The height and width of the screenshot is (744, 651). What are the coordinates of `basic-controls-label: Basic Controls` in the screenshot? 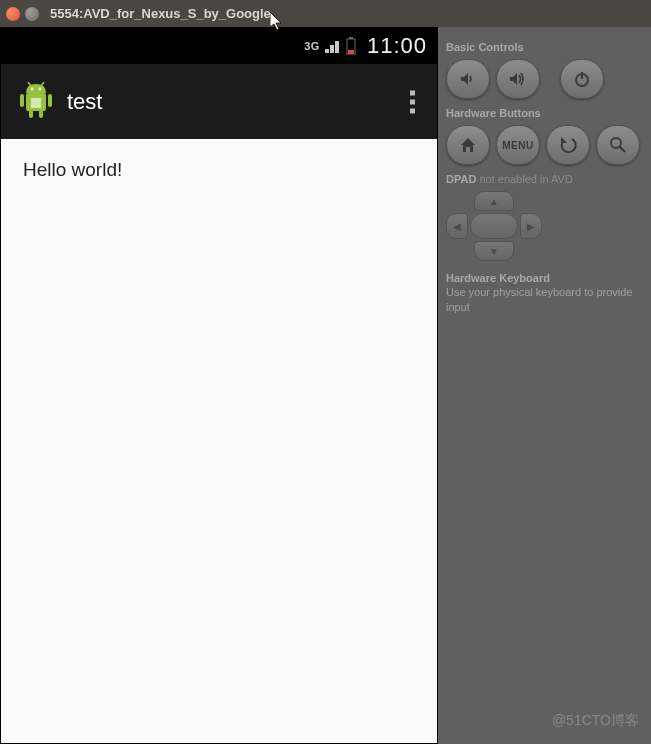 It's located at (544, 47).